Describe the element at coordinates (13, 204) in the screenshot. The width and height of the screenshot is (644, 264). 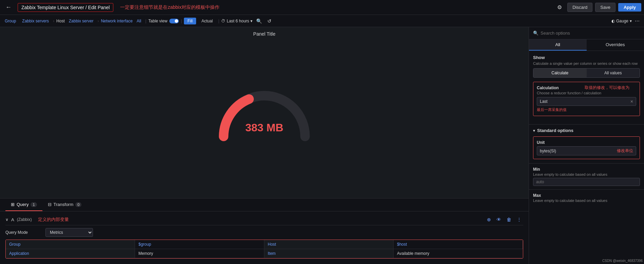
I see `query-tab-icon: ⊞` at that location.